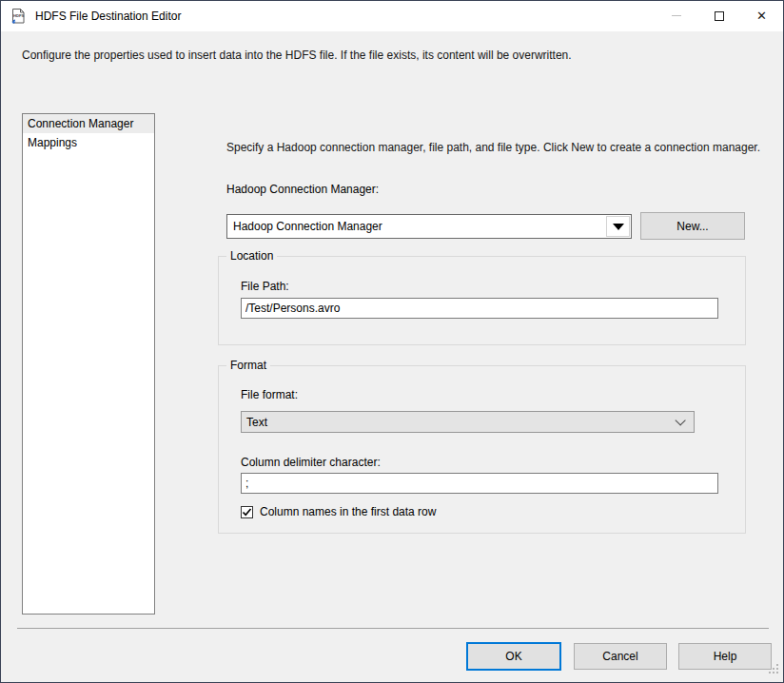  Describe the element at coordinates (719, 15) in the screenshot. I see `maximize-button` at that location.